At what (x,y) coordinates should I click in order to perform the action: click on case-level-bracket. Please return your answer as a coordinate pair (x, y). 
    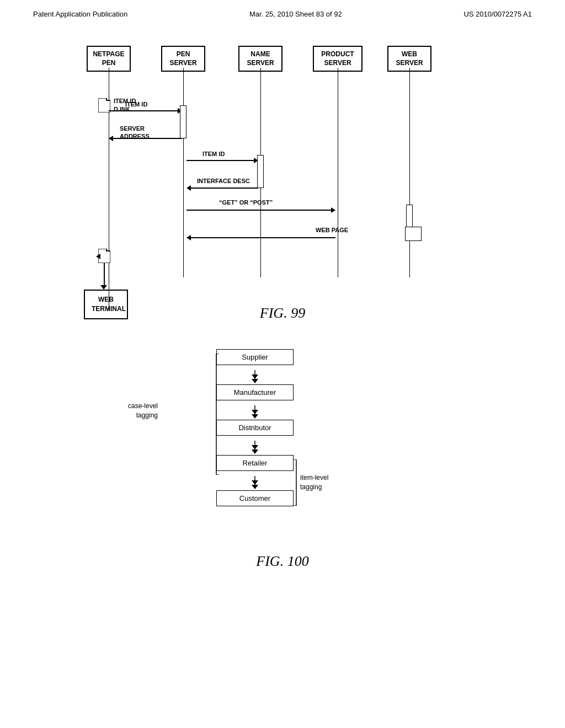
    Looking at the image, I should click on (212, 414).